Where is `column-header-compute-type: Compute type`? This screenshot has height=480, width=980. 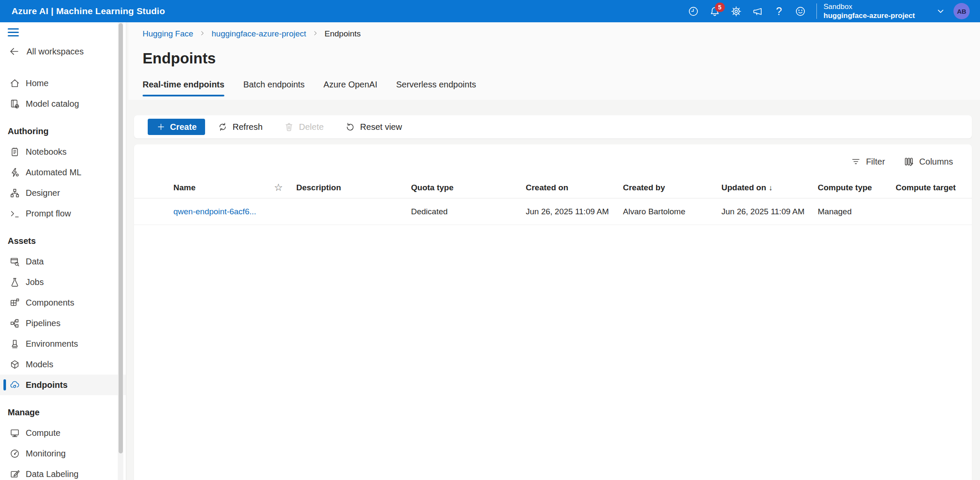
column-header-compute-type: Compute type is located at coordinates (857, 188).